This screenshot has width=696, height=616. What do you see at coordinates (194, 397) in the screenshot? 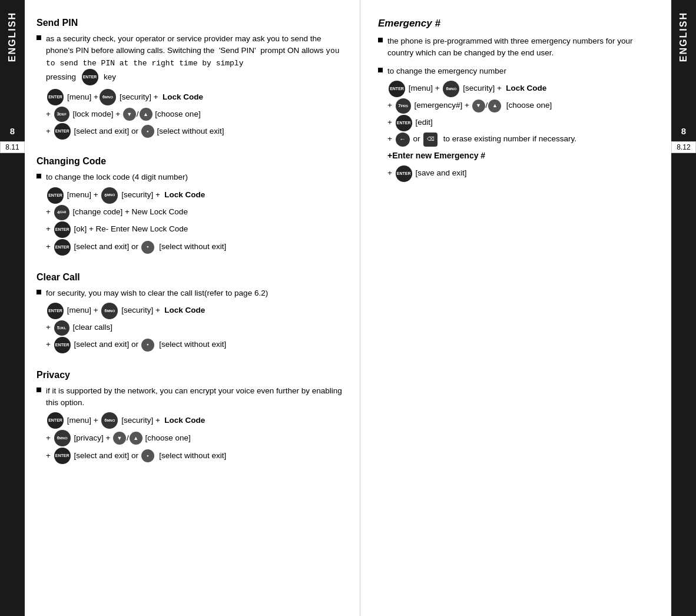
I see `bullet-text-privacy: if it is supported by the network, you c…` at bounding box center [194, 397].